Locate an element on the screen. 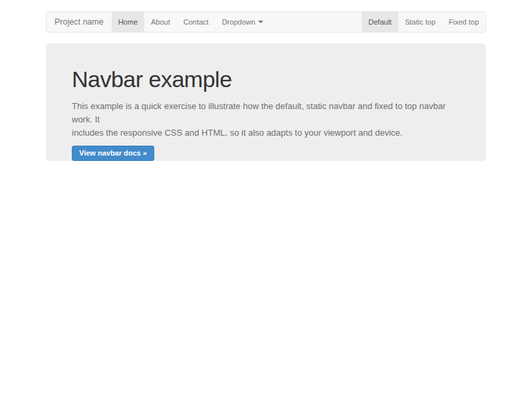 The image size is (532, 399). nav-link-contact: Contact is located at coordinates (196, 22).